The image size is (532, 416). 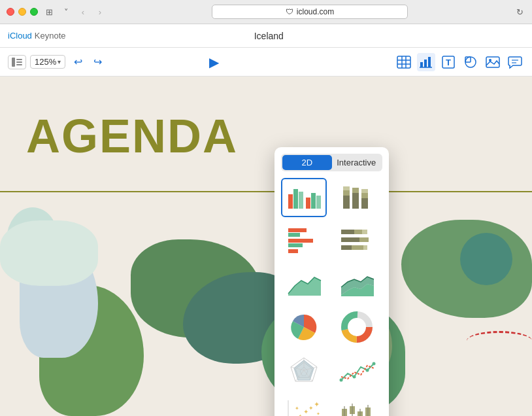 What do you see at coordinates (404, 62) in the screenshot?
I see `table-icon` at bounding box center [404, 62].